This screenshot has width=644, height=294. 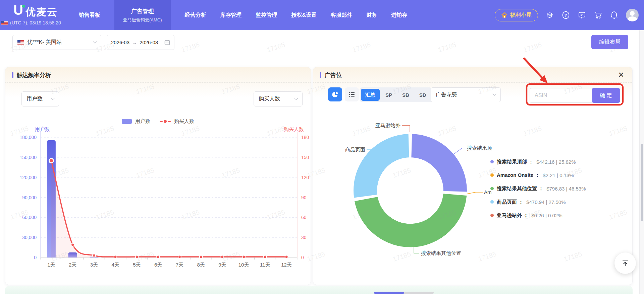 What do you see at coordinates (42, 129) in the screenshot?
I see `svg-text: 用户数` at bounding box center [42, 129].